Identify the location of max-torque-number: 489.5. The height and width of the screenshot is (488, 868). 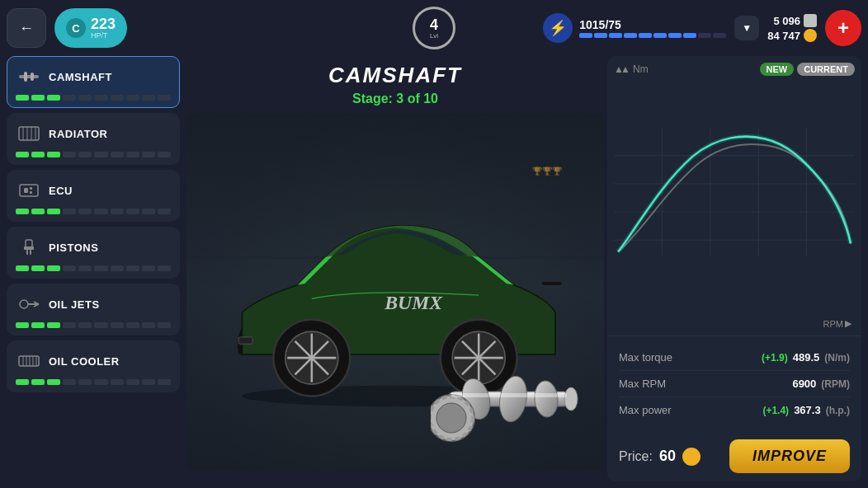
(807, 358).